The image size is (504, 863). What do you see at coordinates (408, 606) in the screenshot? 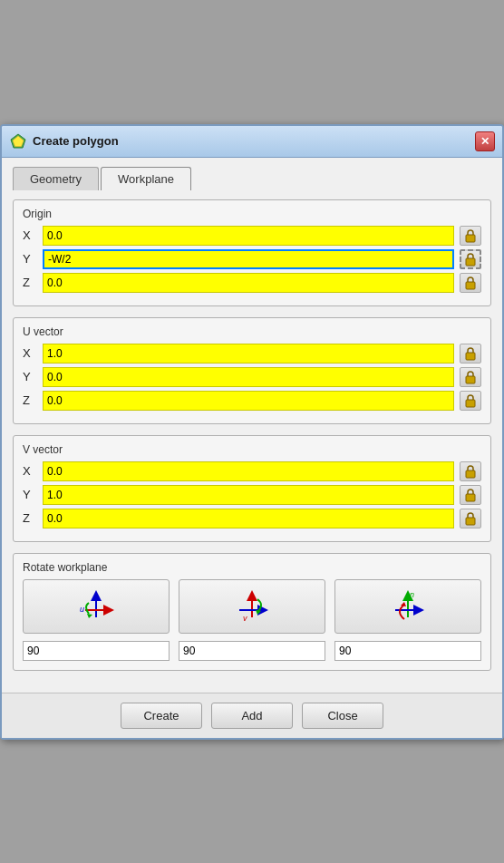
I see `rotate-n-button: n` at bounding box center [408, 606].